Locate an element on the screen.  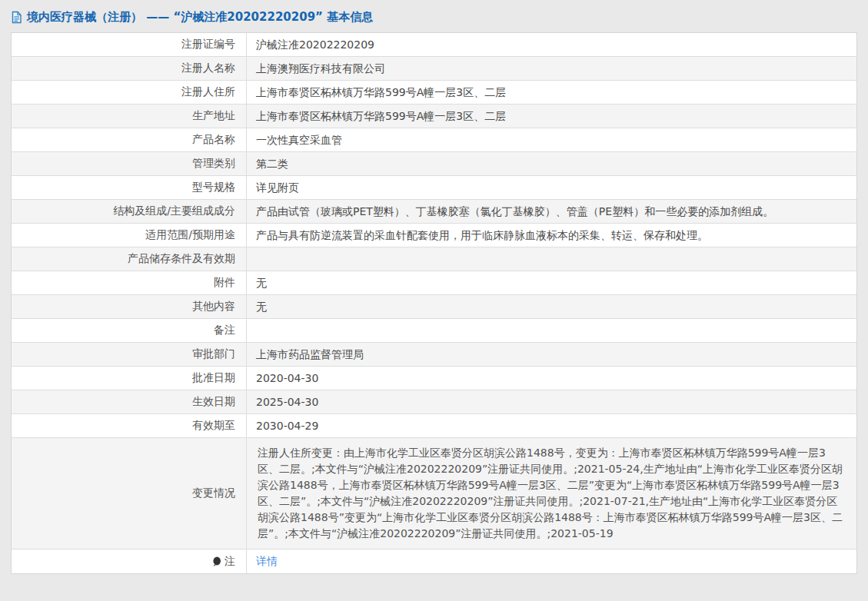
table-row-approval-date: 批准日期 2020-04-30 is located at coordinates (434, 378).